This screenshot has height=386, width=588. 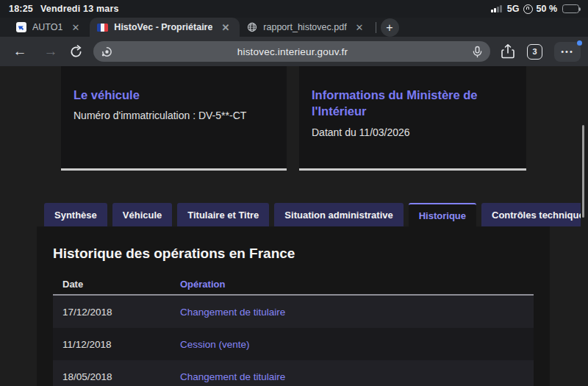 I want to click on tab-synthese: Synthèse, so click(x=76, y=215).